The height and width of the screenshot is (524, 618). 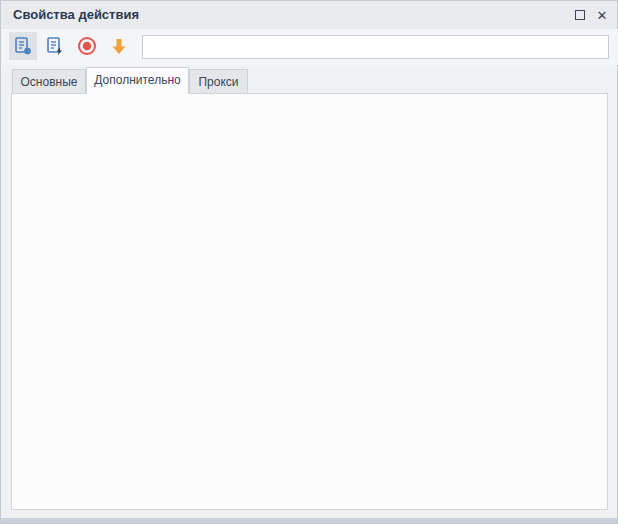 What do you see at coordinates (580, 15) in the screenshot?
I see `maximize-button` at bounding box center [580, 15].